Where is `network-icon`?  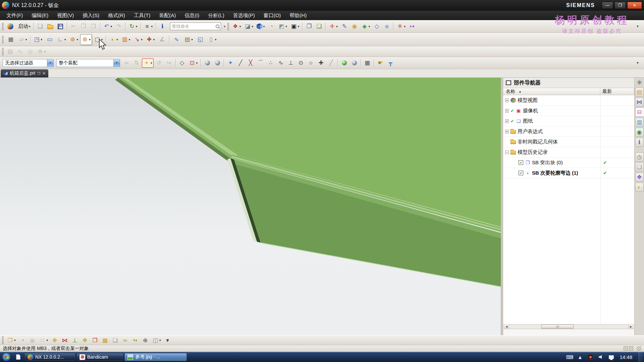 network-icon is located at coordinates (611, 357).